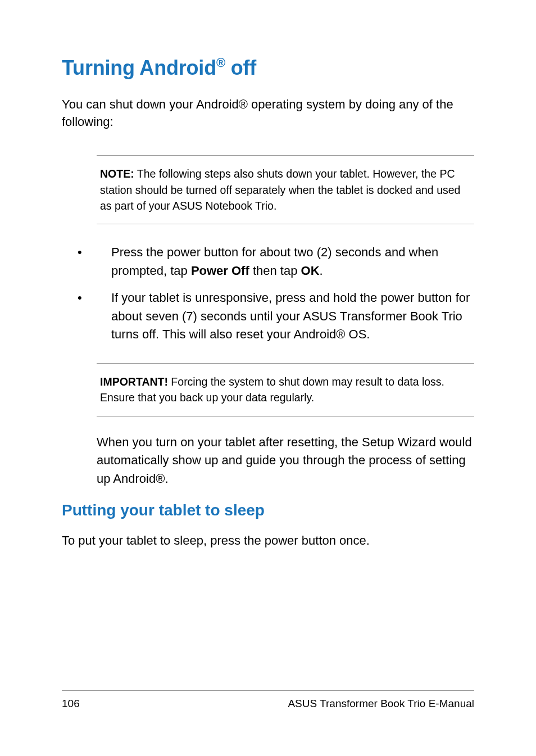  I want to click on heading-text-post: off, so click(240, 67).